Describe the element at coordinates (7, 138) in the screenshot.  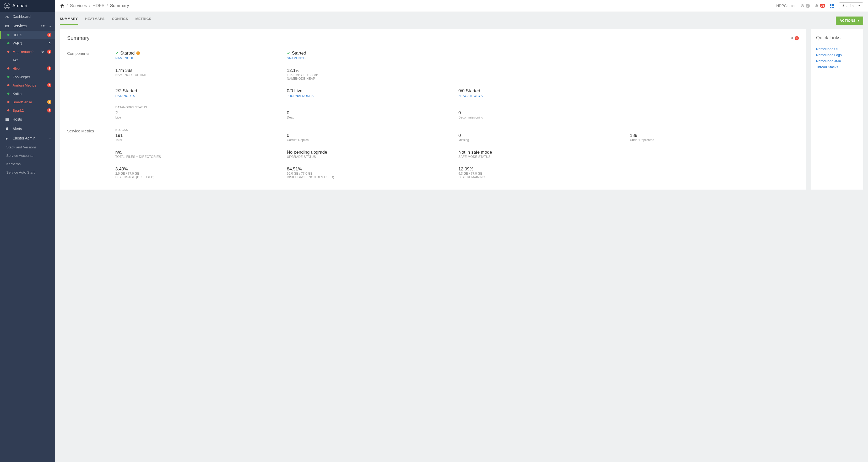
I see `wrench-icon` at that location.